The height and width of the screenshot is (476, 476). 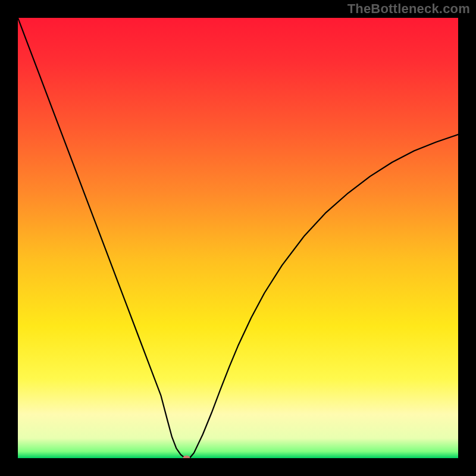 What do you see at coordinates (409, 9) in the screenshot?
I see `watermark-text: TheBottleneck.com` at bounding box center [409, 9].